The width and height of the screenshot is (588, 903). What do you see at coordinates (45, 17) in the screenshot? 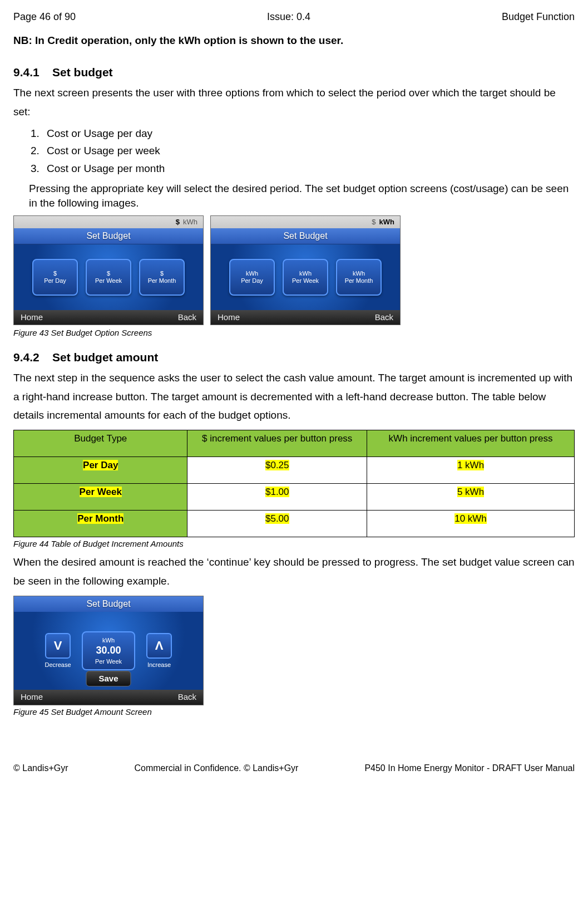
I see `header-page: Page 46 of 90` at bounding box center [45, 17].